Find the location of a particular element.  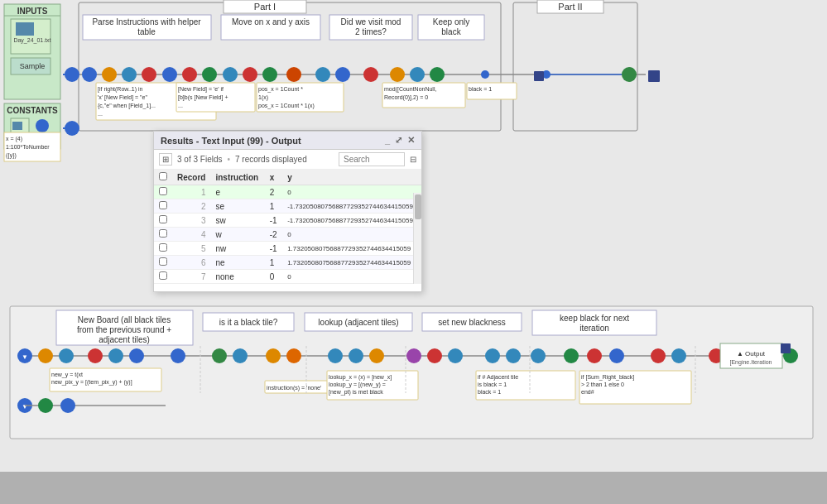

svg-text: > 2 than 1 else 0 is located at coordinates (603, 384).